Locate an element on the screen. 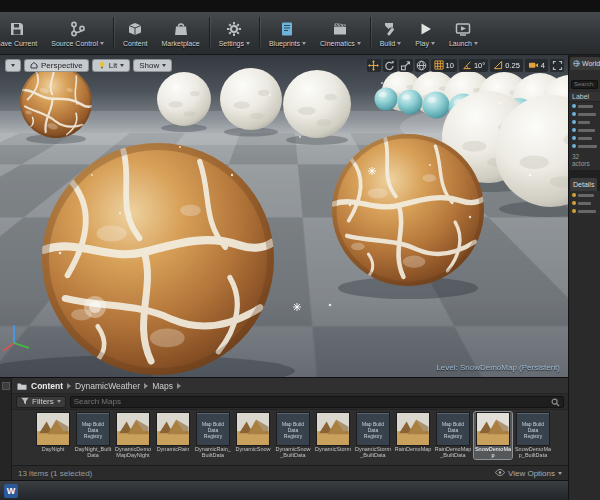 The width and height of the screenshot is (600, 500). blueprints-button: Blueprints is located at coordinates (288, 33).